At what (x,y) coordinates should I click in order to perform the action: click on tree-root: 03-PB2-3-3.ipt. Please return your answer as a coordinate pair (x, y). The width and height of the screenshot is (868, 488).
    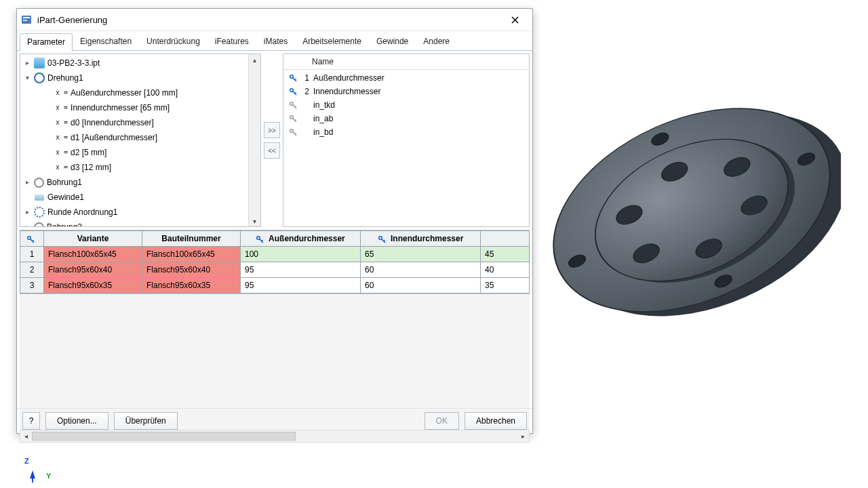
    Looking at the image, I should click on (136, 63).